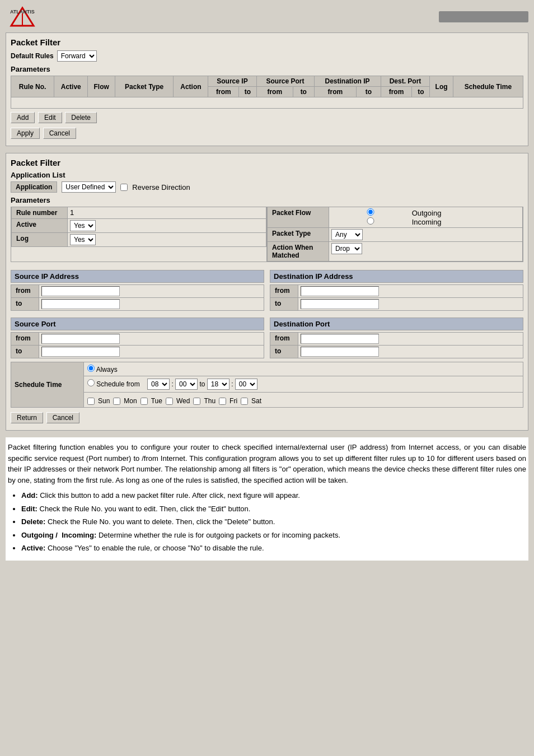  What do you see at coordinates (303, 384) in the screenshot?
I see `schedule-from-row: Schedule from 08 0001020304 0506070910 1…` at bounding box center [303, 384].